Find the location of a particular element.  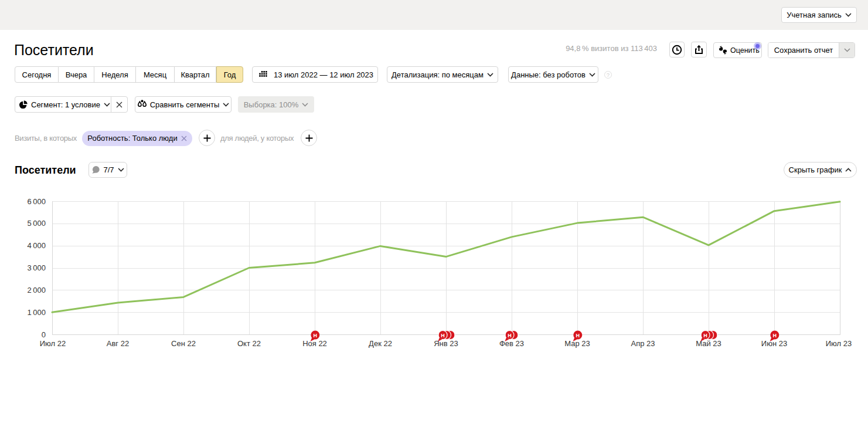

svg-text: Ноя 22 is located at coordinates (315, 344).